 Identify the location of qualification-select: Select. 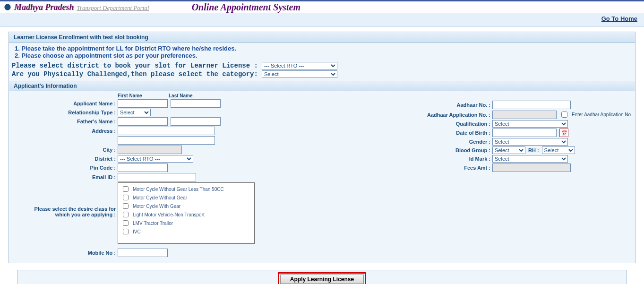
(530, 124).